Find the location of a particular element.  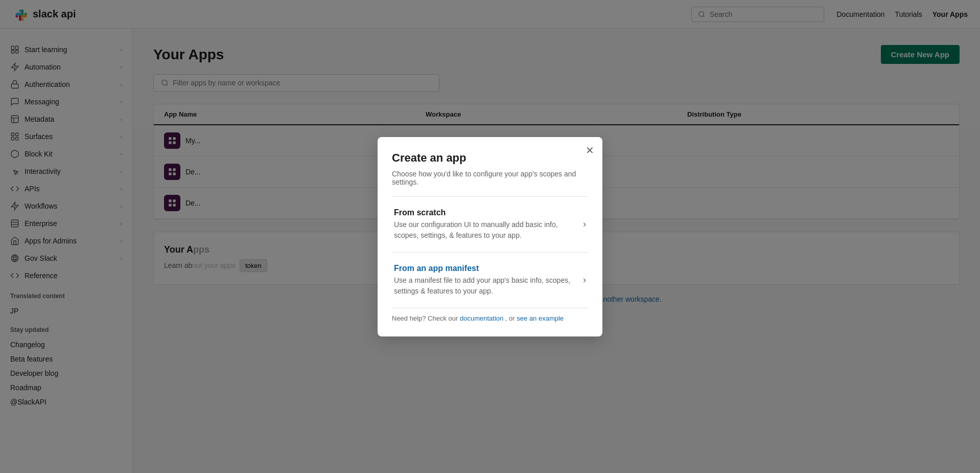

option-manifest-desc: Use a manifest file to add your app's ba… is located at coordinates (485, 286).